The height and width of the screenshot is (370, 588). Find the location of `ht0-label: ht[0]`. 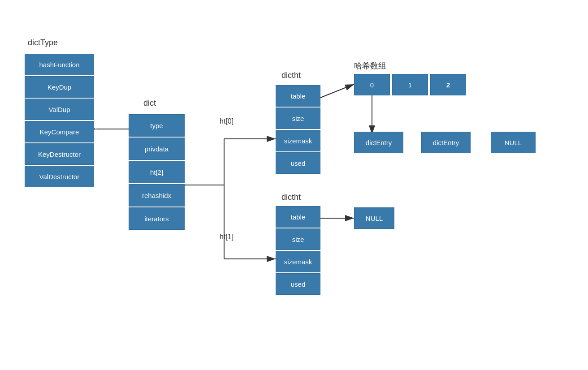

ht0-label: ht[0] is located at coordinates (227, 121).